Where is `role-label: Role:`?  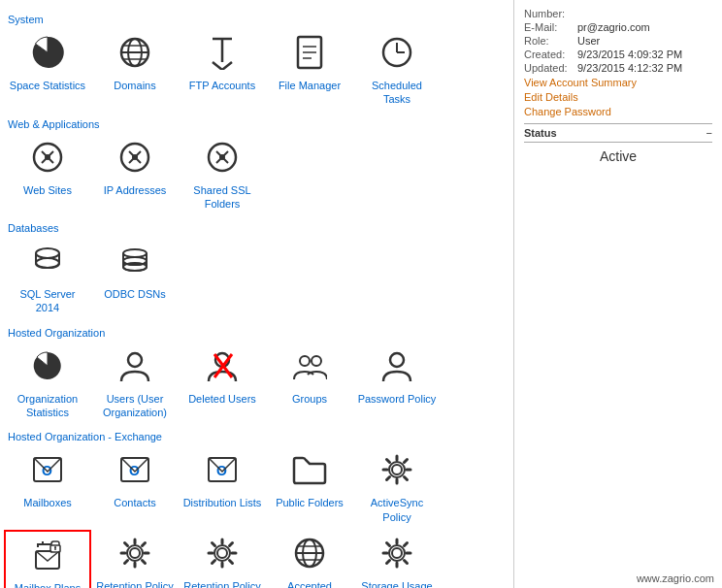 role-label: Role: is located at coordinates (551, 41).